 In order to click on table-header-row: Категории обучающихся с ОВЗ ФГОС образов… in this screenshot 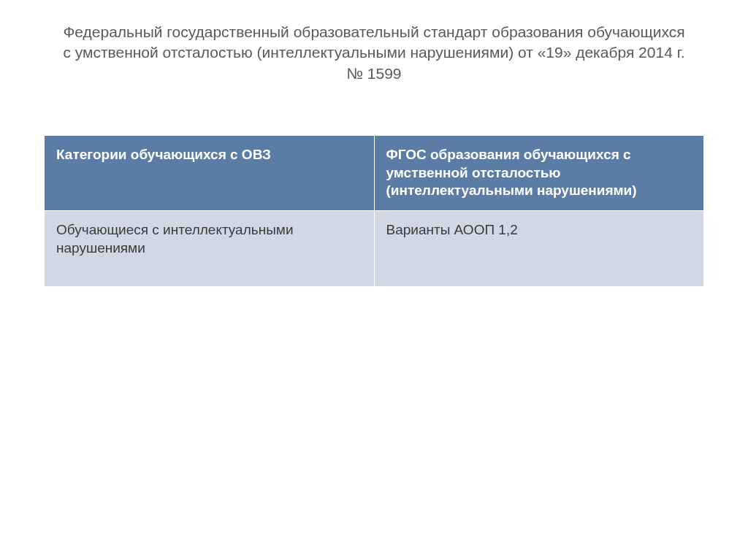, I will do `click(374, 174)`.